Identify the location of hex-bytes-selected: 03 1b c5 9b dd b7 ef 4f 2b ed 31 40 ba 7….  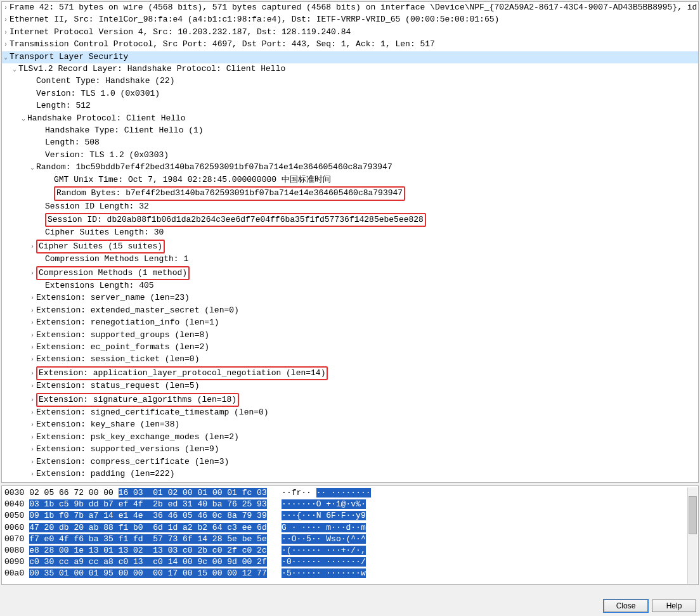
(148, 504).